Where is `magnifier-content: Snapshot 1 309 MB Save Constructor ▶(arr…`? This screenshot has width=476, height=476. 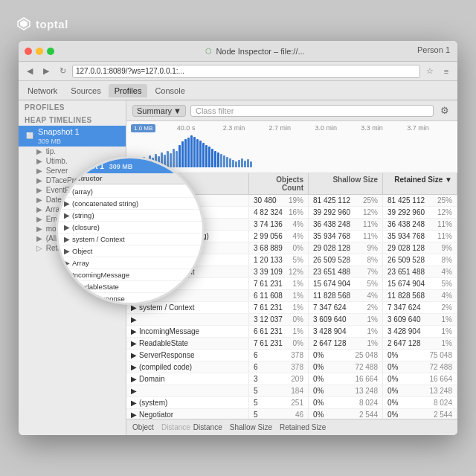 magnifier-content: Snapshot 1 309 MB Save Constructor ▶(arr… is located at coordinates (130, 231).